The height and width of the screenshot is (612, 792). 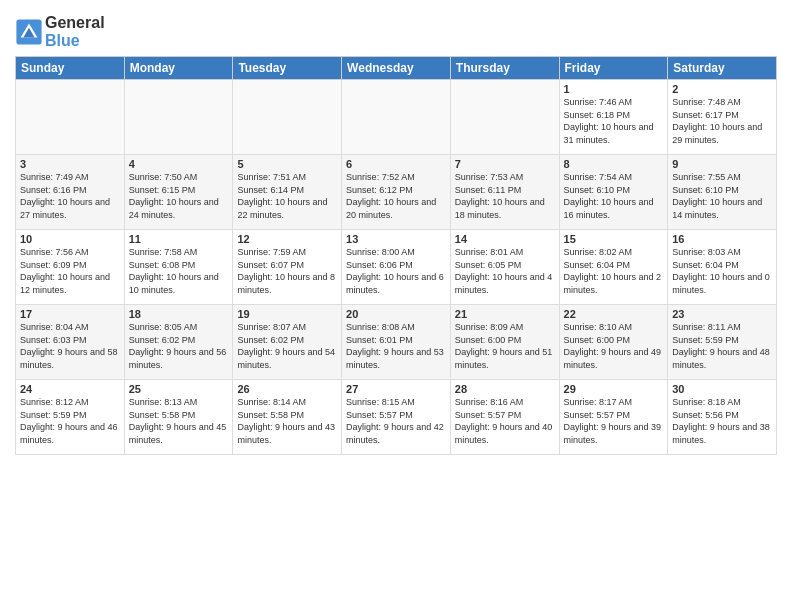 I want to click on day-number: 15, so click(x=614, y=239).